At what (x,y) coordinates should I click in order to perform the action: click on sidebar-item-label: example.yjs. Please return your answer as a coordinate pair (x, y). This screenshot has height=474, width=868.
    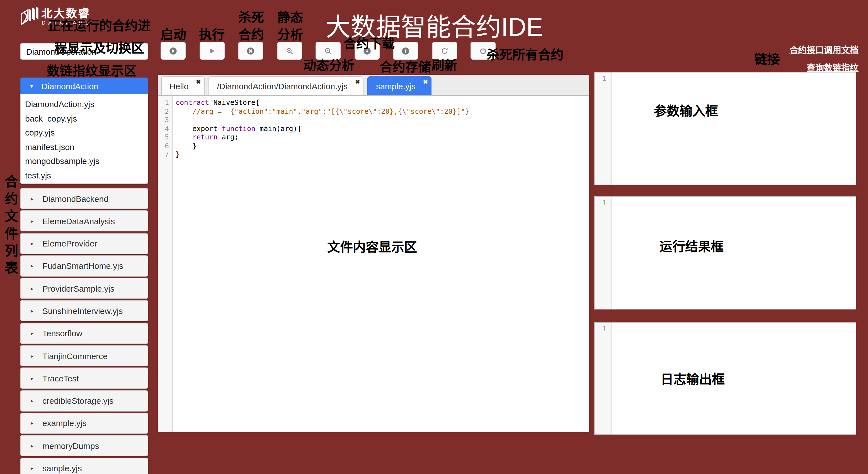
    Looking at the image, I should click on (64, 423).